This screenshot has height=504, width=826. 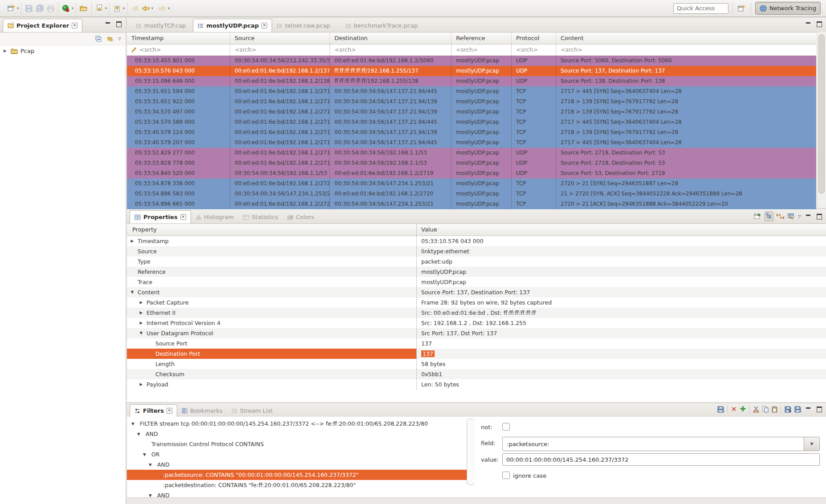 What do you see at coordinates (179, 38) in the screenshot?
I see `column-header-timestamp: Timestamp` at bounding box center [179, 38].